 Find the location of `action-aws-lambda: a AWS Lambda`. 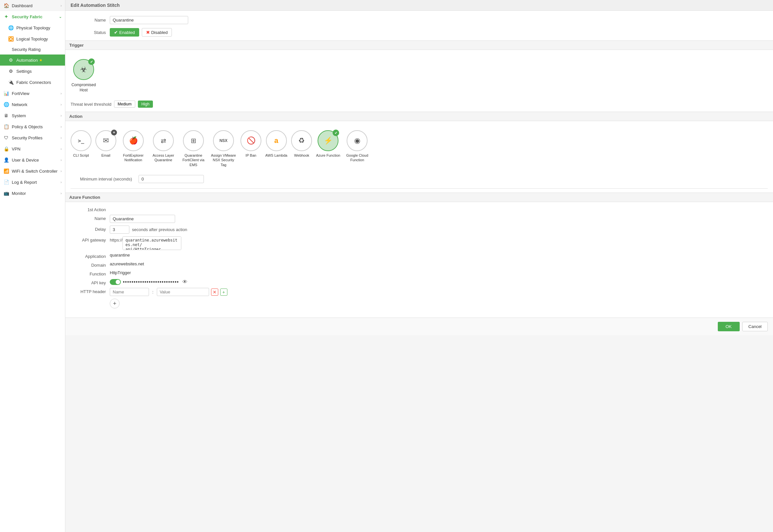

action-aws-lambda: a AWS Lambda is located at coordinates (276, 144).